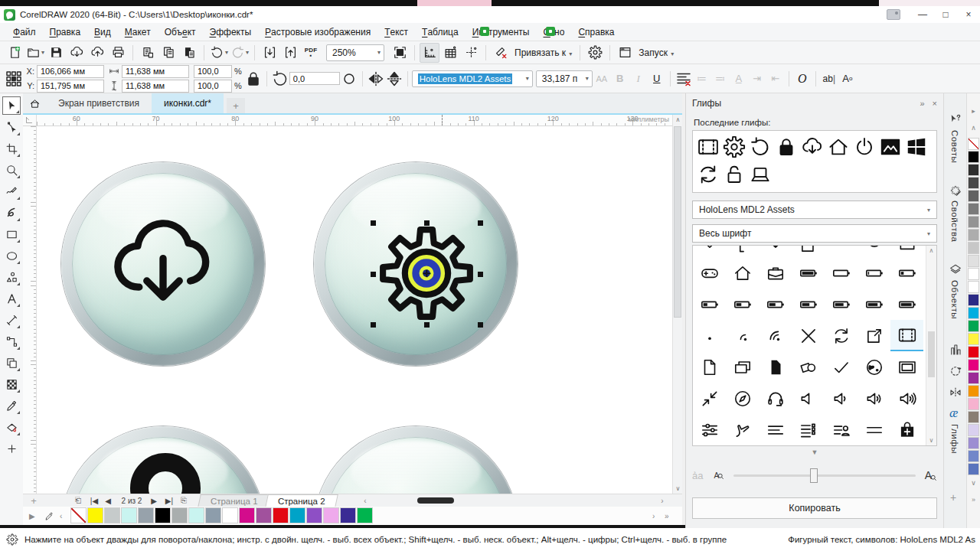 This screenshot has width=980, height=551. I want to click on freehand-tool, so click(11, 191).